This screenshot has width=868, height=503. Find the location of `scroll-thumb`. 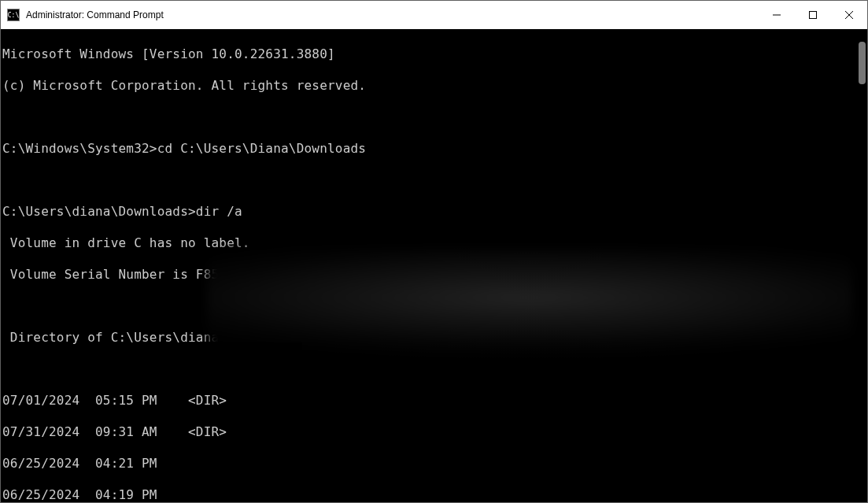

scroll-thumb is located at coordinates (862, 63).